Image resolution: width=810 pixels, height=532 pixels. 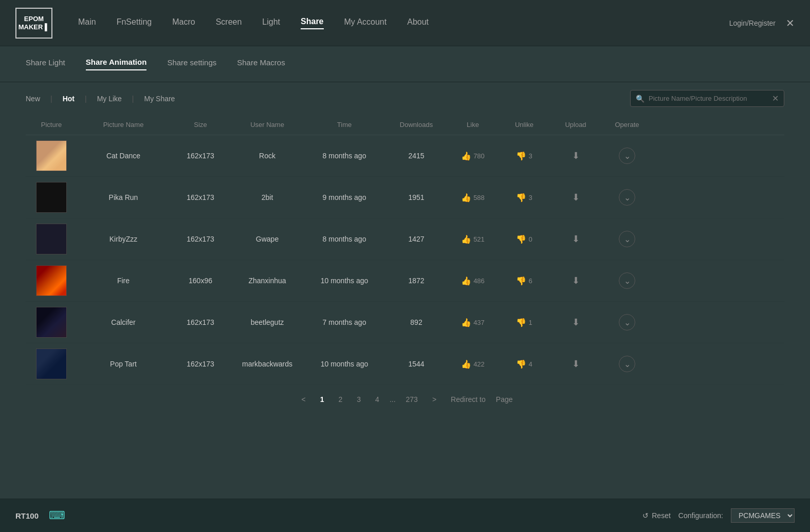 What do you see at coordinates (657, 516) in the screenshot?
I see `reset-button: ↺ Reset` at bounding box center [657, 516].